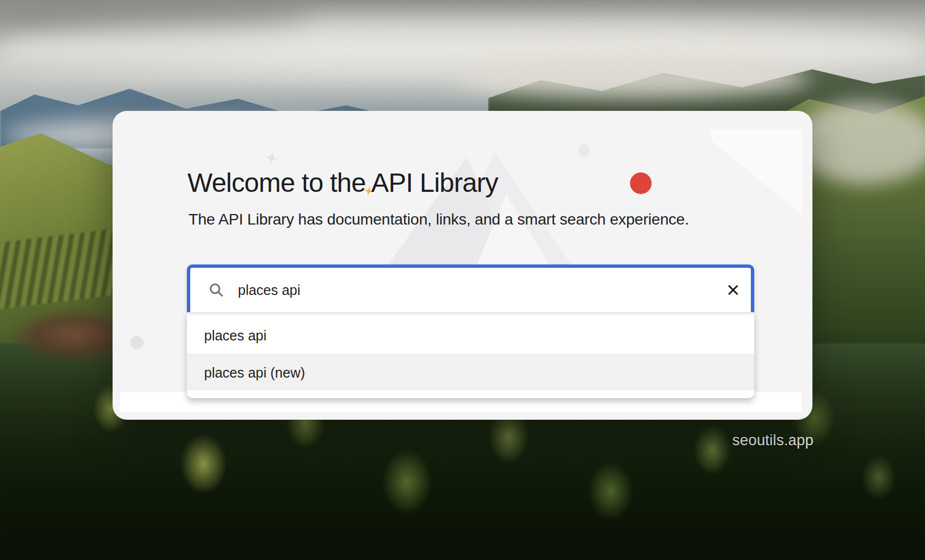  I want to click on clear-search-button, so click(733, 290).